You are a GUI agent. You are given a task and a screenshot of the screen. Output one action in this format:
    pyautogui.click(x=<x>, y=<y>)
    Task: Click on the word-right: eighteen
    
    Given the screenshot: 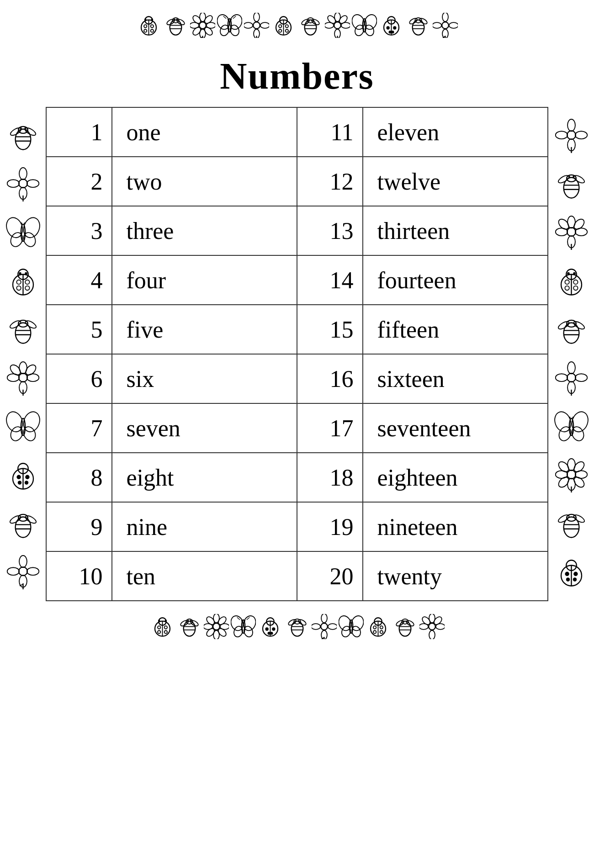 What is the action you would take?
    pyautogui.click(x=455, y=477)
    